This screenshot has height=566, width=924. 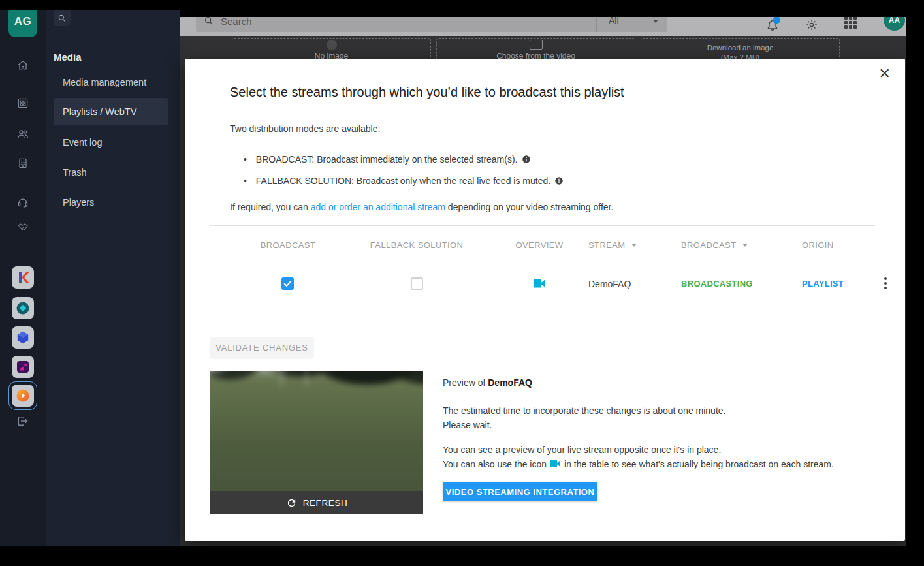 I want to click on app-tile-purple, so click(x=23, y=367).